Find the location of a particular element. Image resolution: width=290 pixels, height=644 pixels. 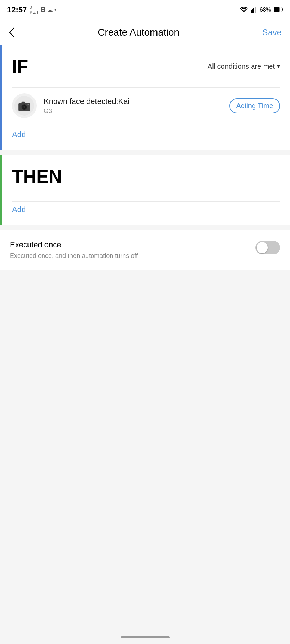

conditions-dropdown: All conditions are met ▾ is located at coordinates (244, 66).